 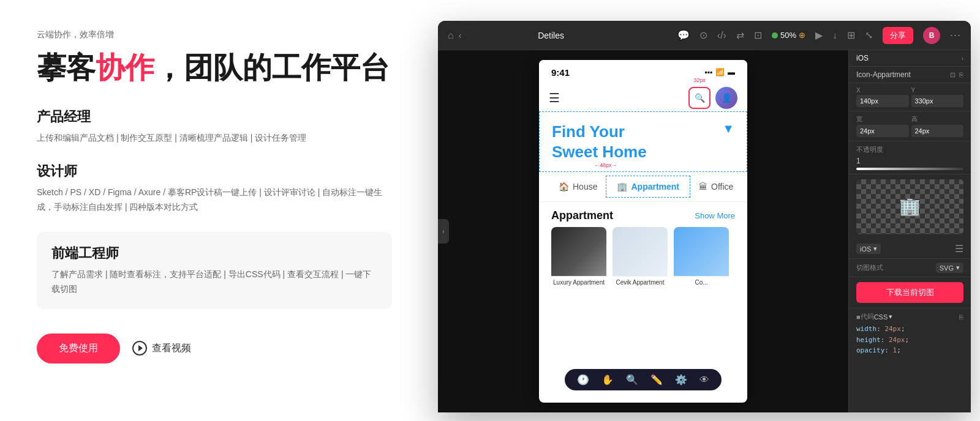 I want to click on show-more-link: Show More, so click(x=715, y=215).